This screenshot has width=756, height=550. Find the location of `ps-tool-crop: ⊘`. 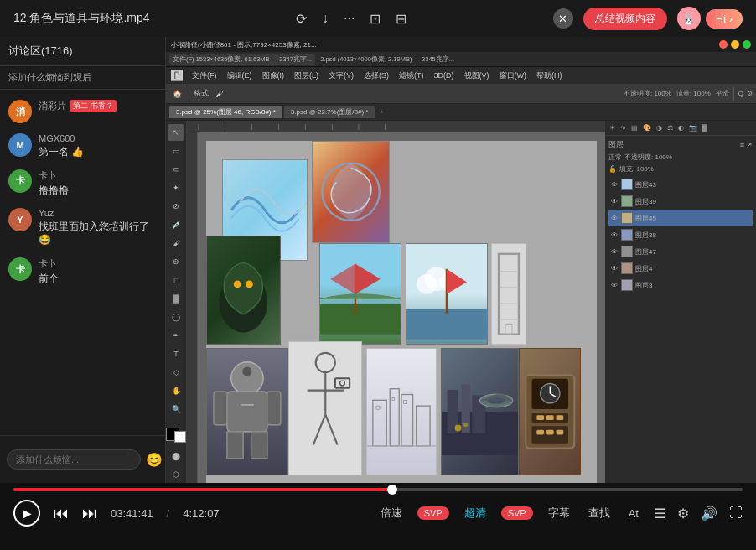

ps-tool-crop: ⊘ is located at coordinates (176, 206).